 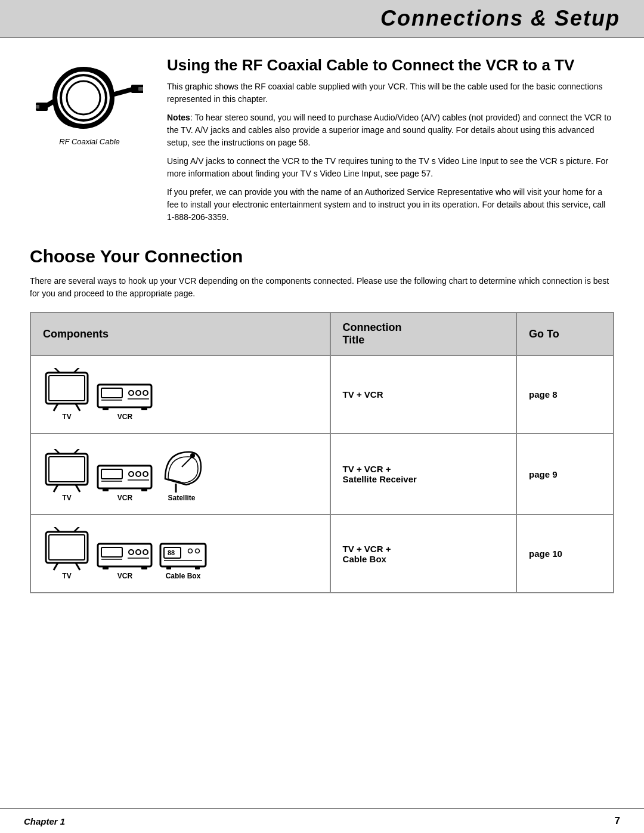 What do you see at coordinates (89, 142) in the screenshot?
I see `rf-cable-caption: RF Coaxial Cable` at bounding box center [89, 142].